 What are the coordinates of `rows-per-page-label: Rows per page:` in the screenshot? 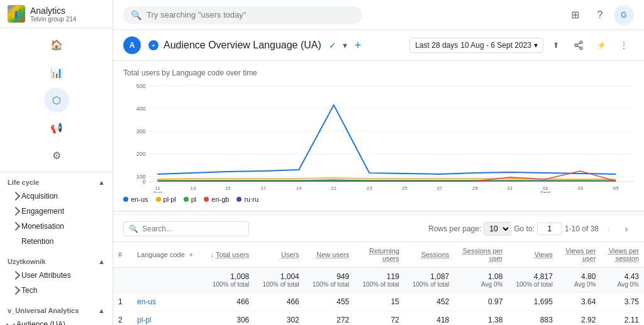 It's located at (455, 229).